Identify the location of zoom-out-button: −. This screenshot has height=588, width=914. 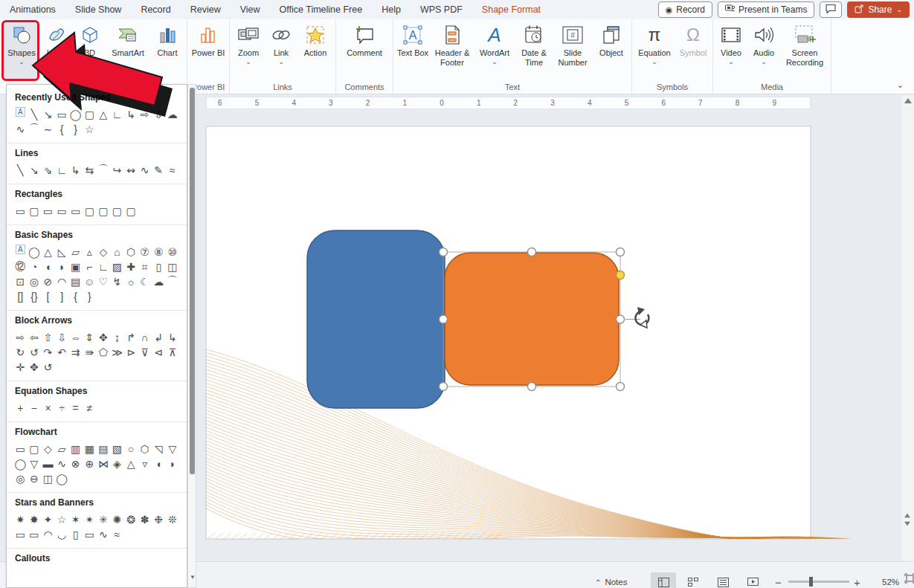
(778, 582).